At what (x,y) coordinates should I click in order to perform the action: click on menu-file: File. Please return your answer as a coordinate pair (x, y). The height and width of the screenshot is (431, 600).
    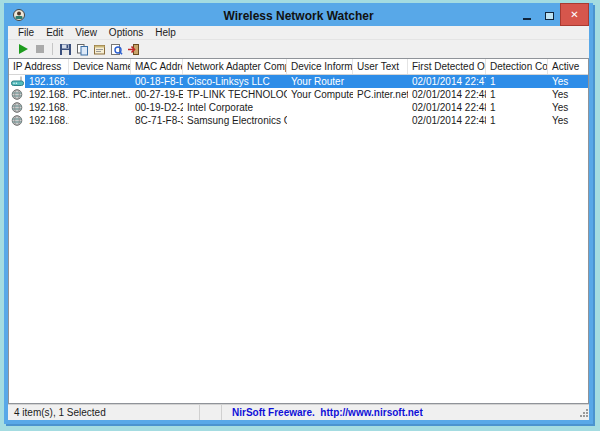
    Looking at the image, I should click on (26, 32).